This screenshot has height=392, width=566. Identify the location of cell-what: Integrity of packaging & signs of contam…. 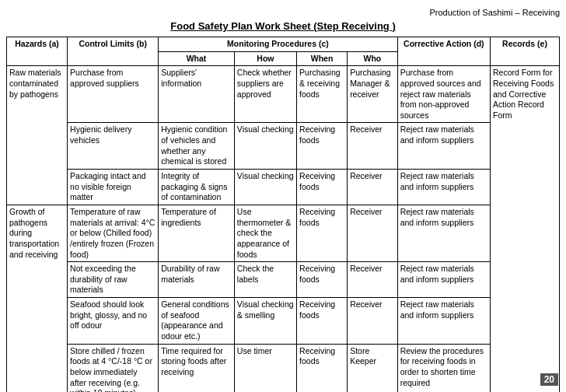
(197, 187).